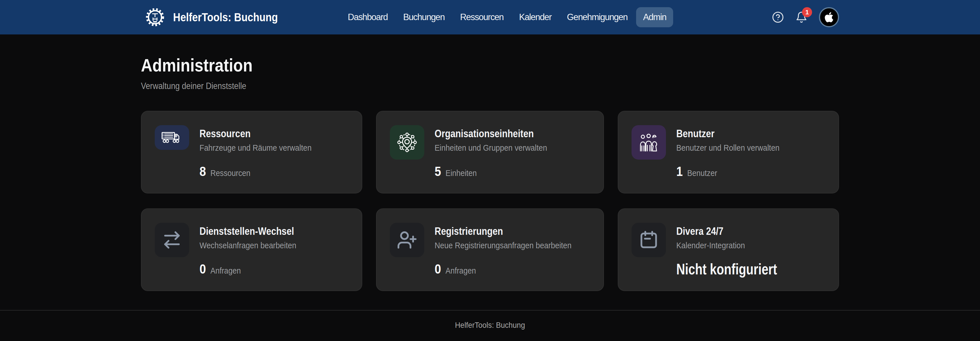 This screenshot has width=980, height=341. Describe the element at coordinates (438, 171) in the screenshot. I see `card-stat-value: 5` at that location.